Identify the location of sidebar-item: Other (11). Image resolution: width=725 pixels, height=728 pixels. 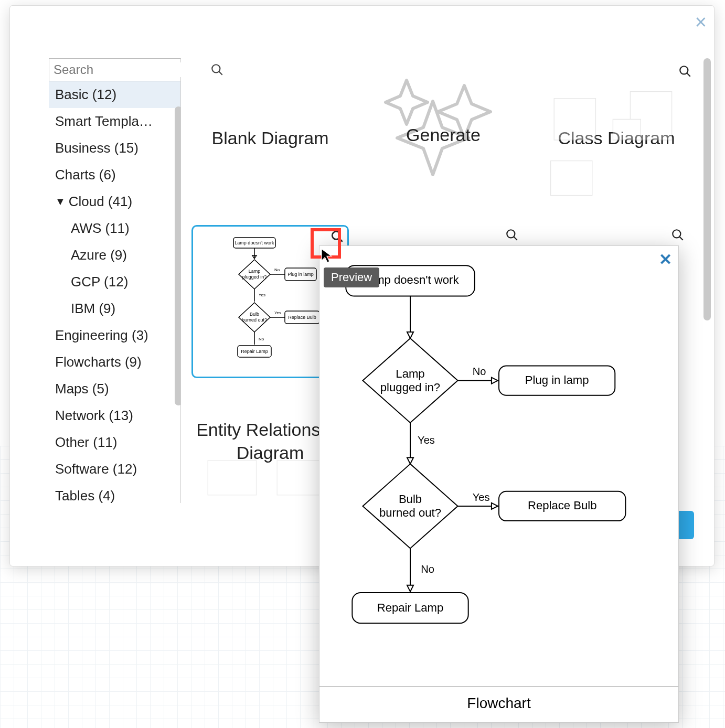
(114, 443).